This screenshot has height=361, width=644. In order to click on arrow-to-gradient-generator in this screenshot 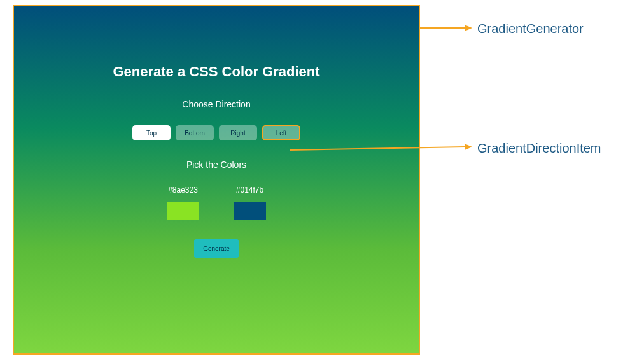, I will do `click(447, 28)`.